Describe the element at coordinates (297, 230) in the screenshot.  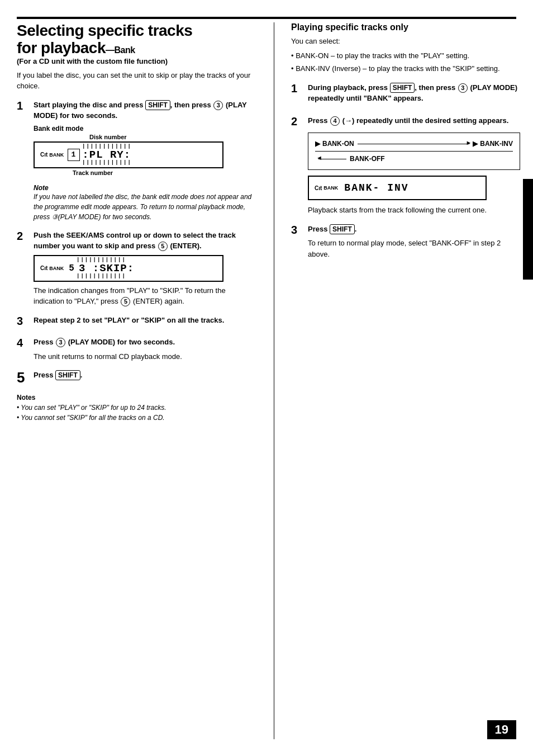
I see `right-step-3-number: 3` at that location.